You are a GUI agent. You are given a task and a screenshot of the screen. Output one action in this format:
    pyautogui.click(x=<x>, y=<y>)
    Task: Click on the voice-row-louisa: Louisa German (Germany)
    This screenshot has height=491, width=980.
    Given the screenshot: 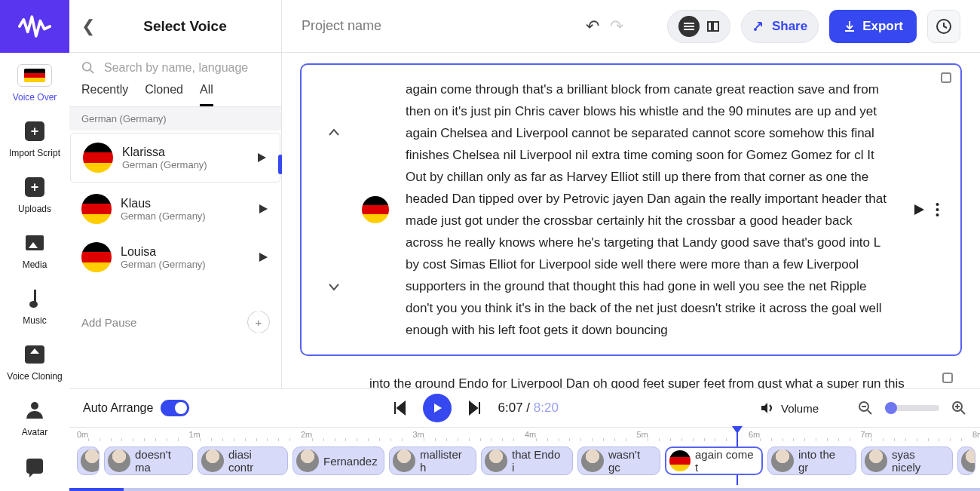 What is the action you would take?
    pyautogui.click(x=175, y=257)
    